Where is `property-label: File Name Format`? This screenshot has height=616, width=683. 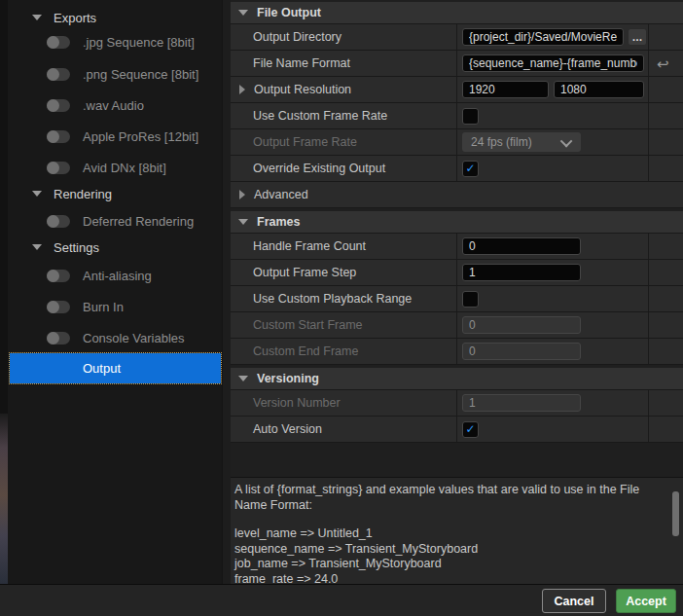
property-label: File Name Format is located at coordinates (302, 63).